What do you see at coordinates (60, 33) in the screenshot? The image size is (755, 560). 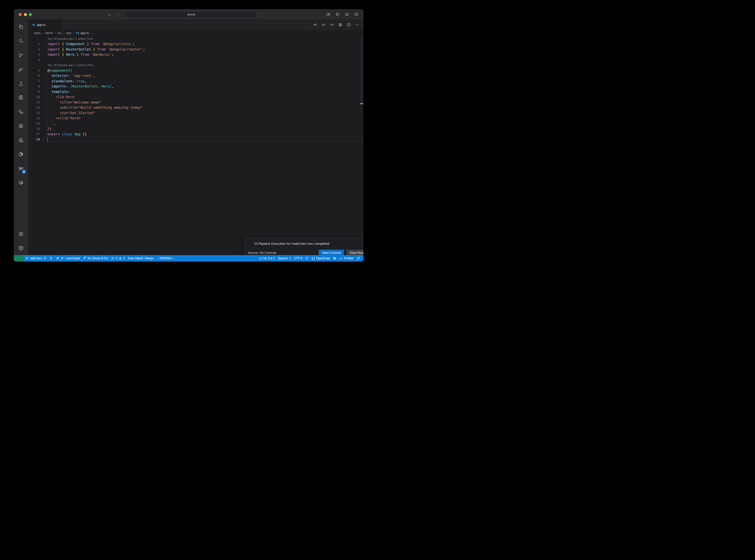 I see `breadcrumb-item: src` at bounding box center [60, 33].